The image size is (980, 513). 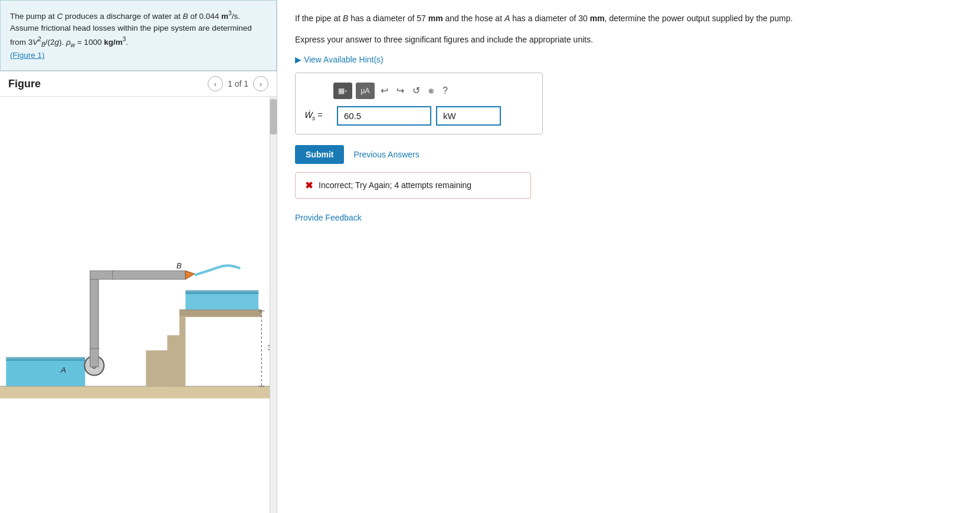 I want to click on matrix-button: ▦▫, so click(x=343, y=91).